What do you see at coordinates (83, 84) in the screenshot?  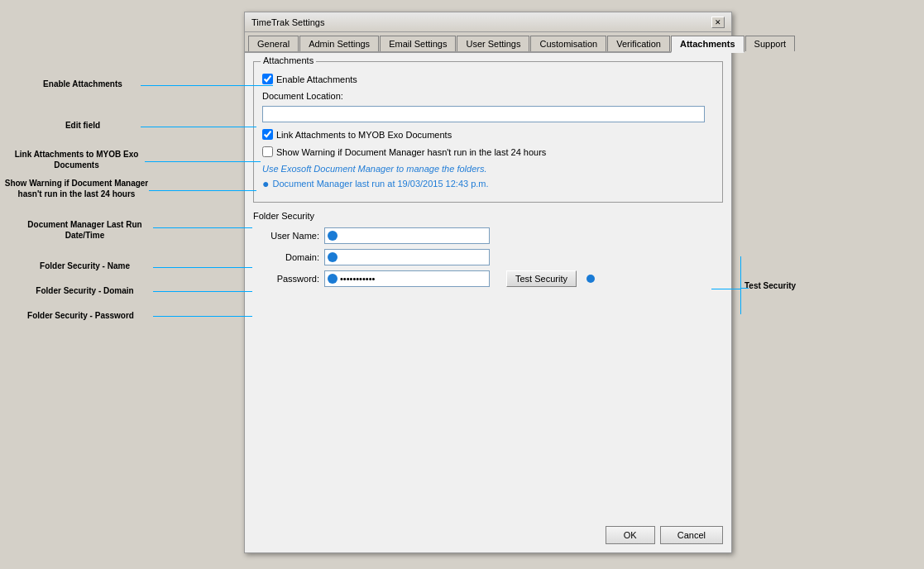 I see `annotation-enable-attachments: Enable Attachments` at bounding box center [83, 84].